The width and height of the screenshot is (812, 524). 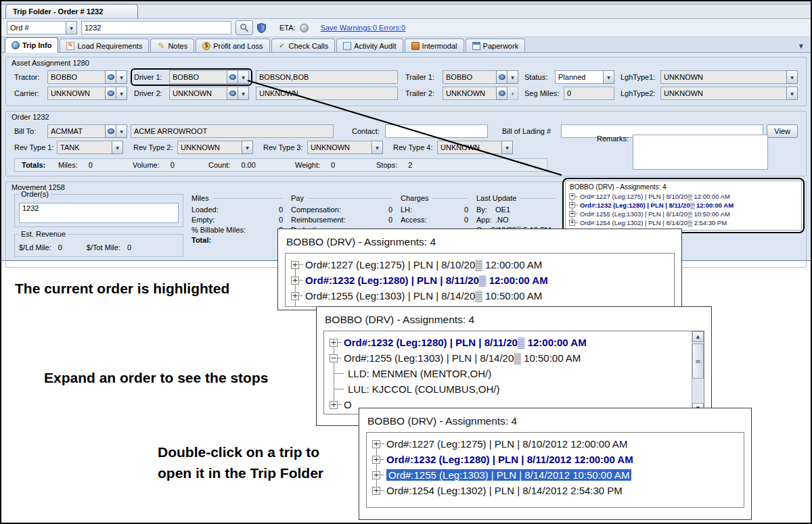 I want to click on contact-input, so click(x=436, y=131).